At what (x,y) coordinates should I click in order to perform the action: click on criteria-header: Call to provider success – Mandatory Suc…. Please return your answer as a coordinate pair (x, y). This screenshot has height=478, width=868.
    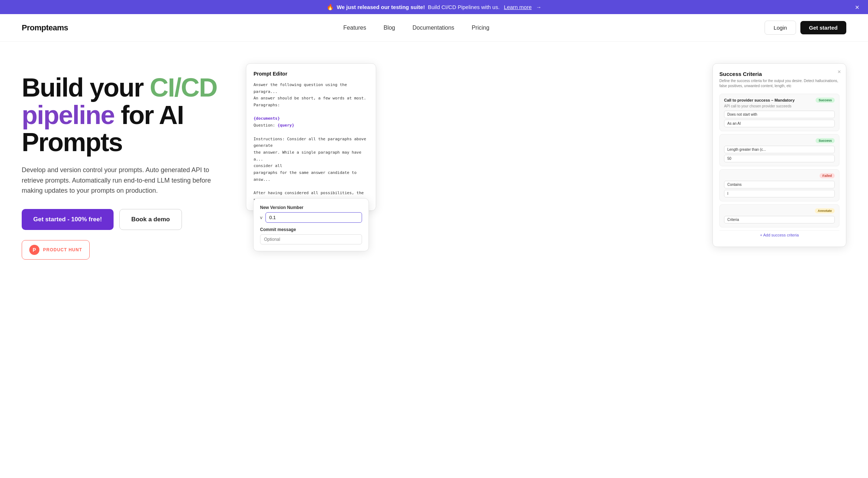
    Looking at the image, I should click on (779, 100).